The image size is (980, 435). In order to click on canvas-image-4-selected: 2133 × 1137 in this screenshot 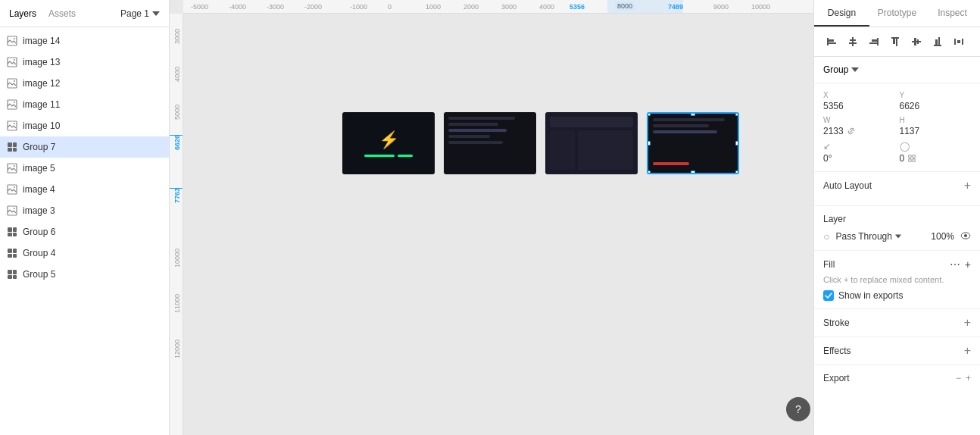, I will do `click(693, 143)`.